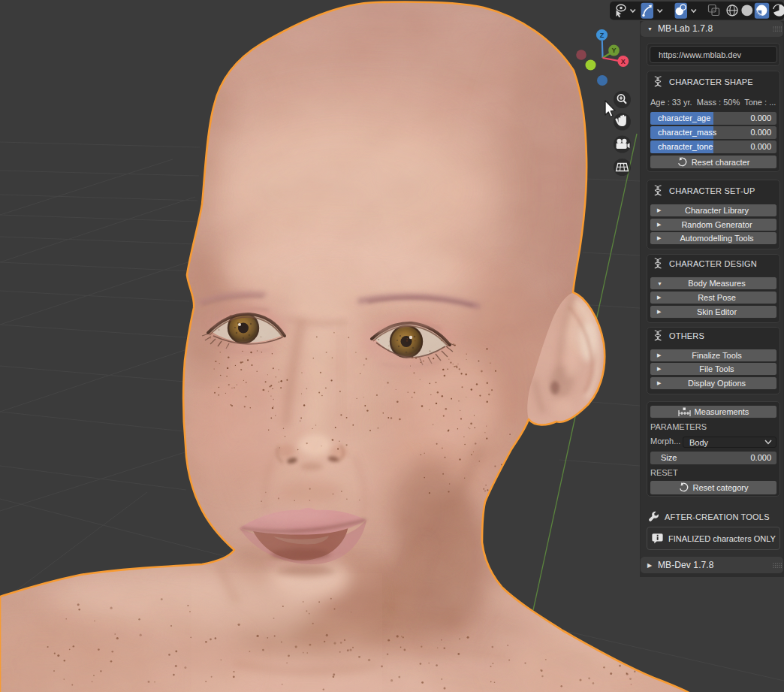 The width and height of the screenshot is (784, 692). Describe the element at coordinates (602, 35) in the screenshot. I see `svg-text: Z` at that location.